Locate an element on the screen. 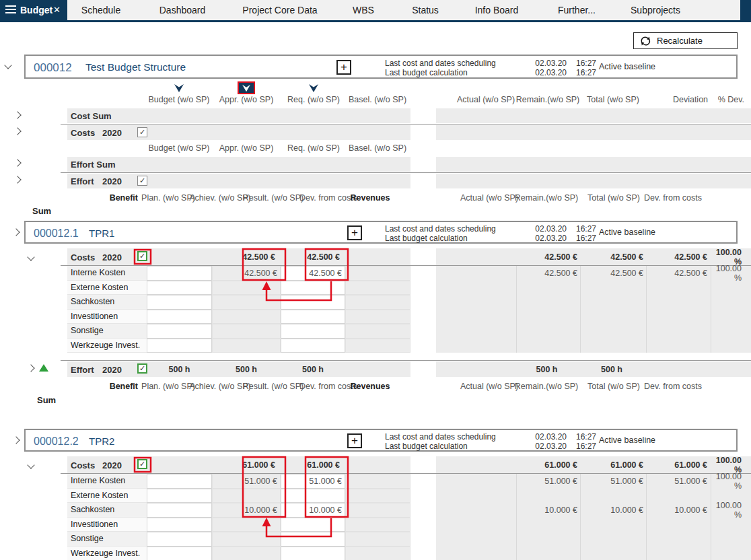 This screenshot has height=560, width=751. req-cell: 42.500 € is located at coordinates (313, 273).